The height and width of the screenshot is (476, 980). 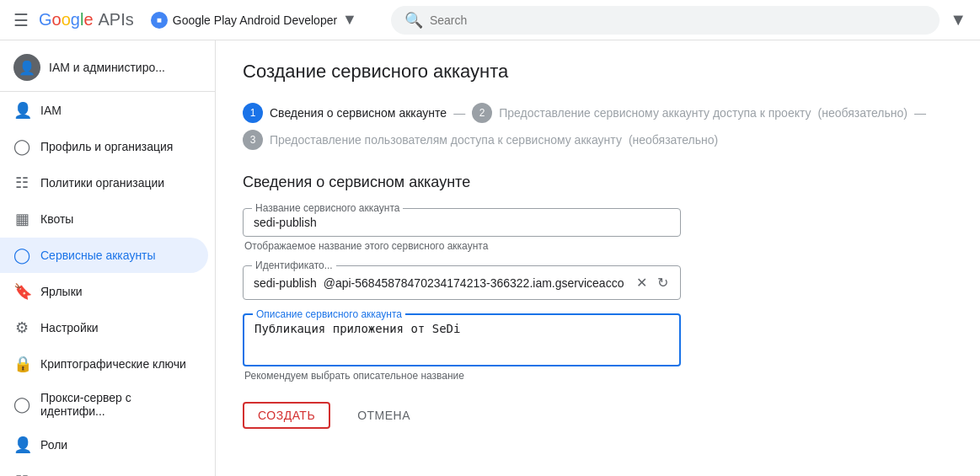 What do you see at coordinates (118, 404) in the screenshot?
I see `sidebar-item-label: Прокси-сервер с идентифи...` at bounding box center [118, 404].